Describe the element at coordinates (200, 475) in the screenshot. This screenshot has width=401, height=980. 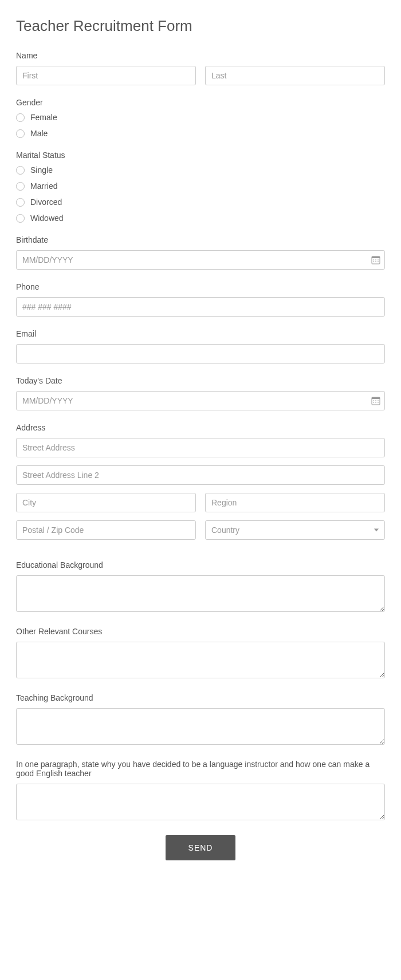
I see `street2-input` at that location.